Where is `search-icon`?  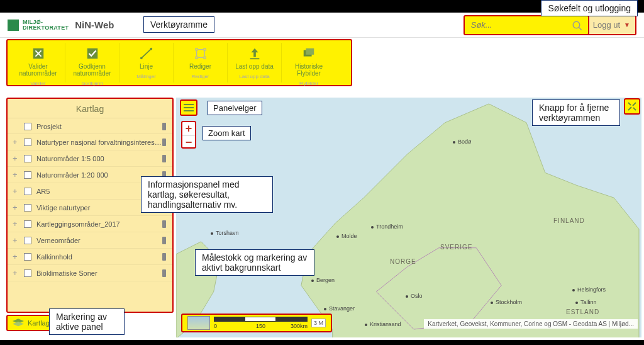 search-icon is located at coordinates (577, 26).